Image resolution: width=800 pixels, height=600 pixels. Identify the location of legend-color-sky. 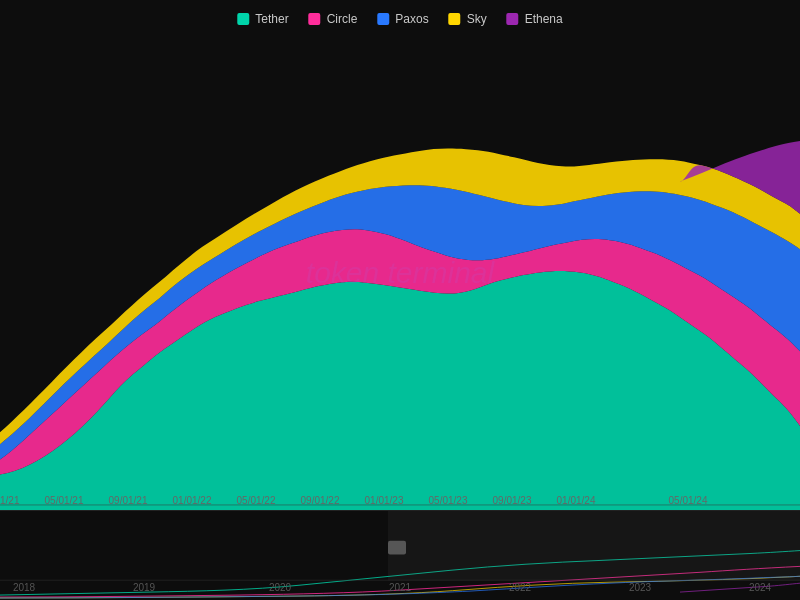
(455, 19).